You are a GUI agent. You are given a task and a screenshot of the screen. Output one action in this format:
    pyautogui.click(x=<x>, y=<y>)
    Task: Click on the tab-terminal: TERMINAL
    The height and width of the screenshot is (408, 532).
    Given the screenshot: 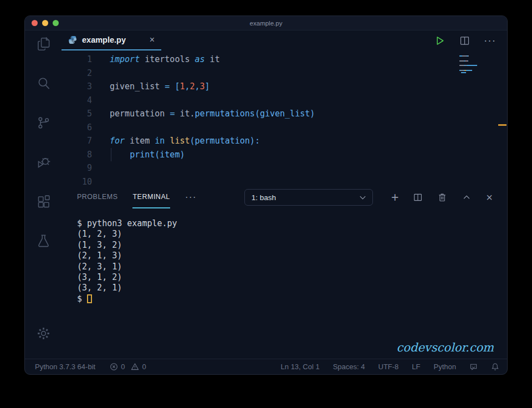 What is the action you would take?
    pyautogui.click(x=151, y=197)
    